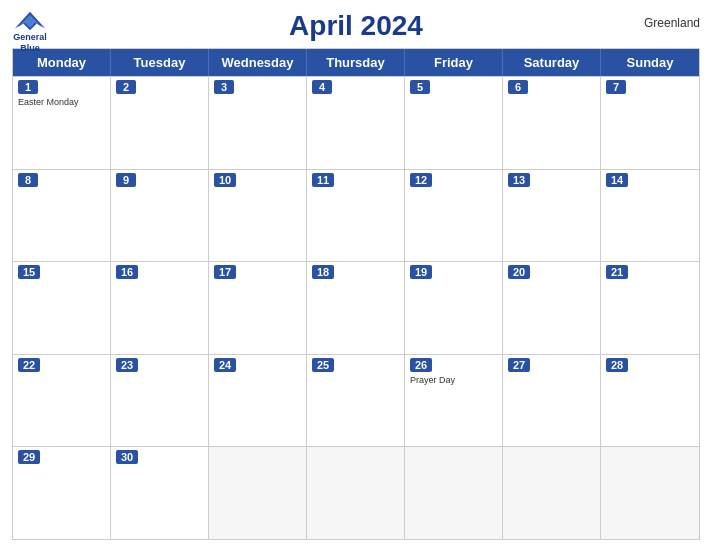 This screenshot has height=550, width=712. I want to click on weekday-tuesday: Tuesday, so click(160, 62).